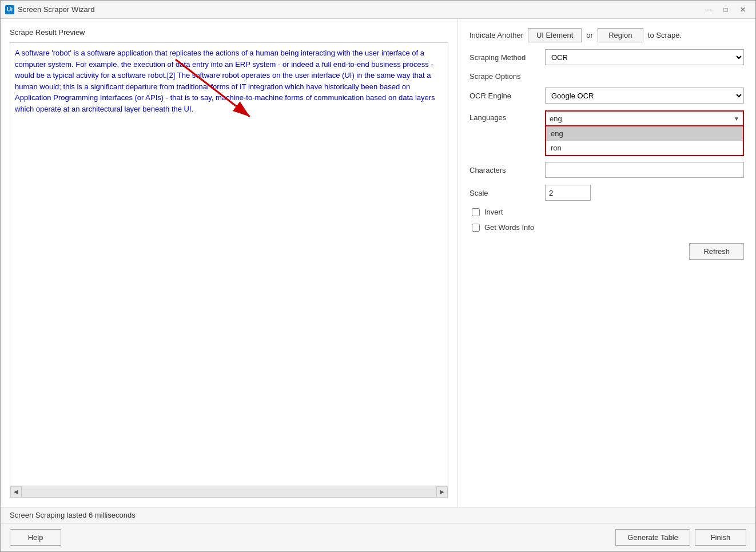  I want to click on title-bar: Ui Screen Scraper Wizard — □ ✕, so click(378, 10).